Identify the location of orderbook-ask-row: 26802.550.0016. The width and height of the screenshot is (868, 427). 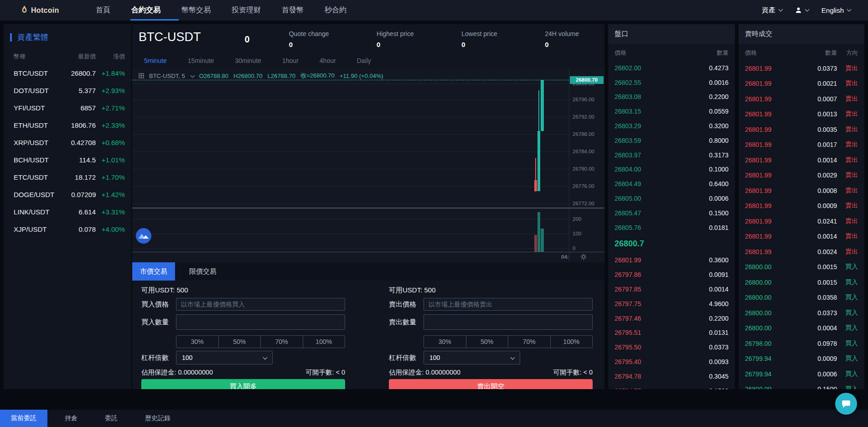
(672, 83).